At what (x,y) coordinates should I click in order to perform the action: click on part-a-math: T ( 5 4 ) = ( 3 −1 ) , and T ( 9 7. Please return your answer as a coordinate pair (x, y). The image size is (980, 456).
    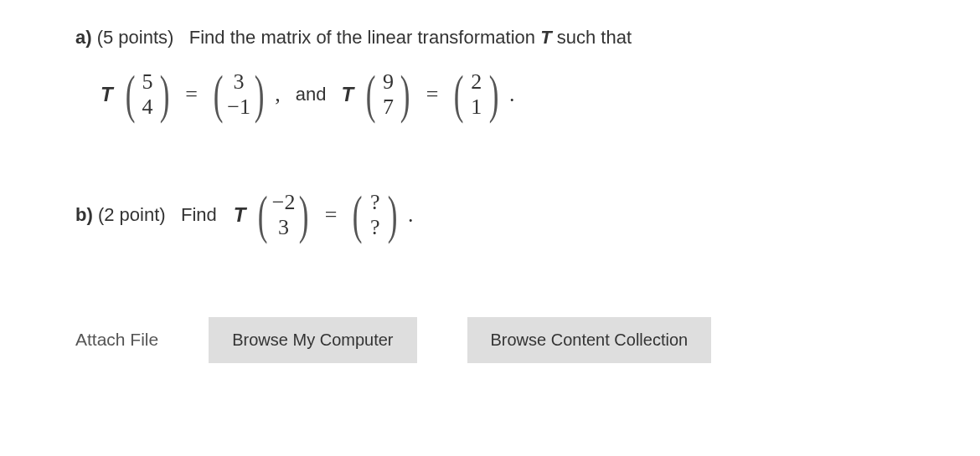
    Looking at the image, I should click on (503, 95).